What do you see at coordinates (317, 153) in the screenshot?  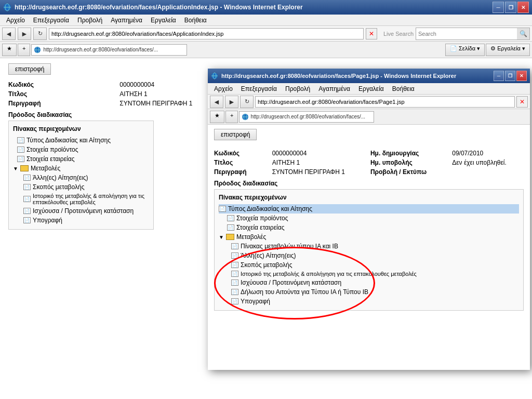 I see `fw-code-value: 0000000004` at bounding box center [317, 153].